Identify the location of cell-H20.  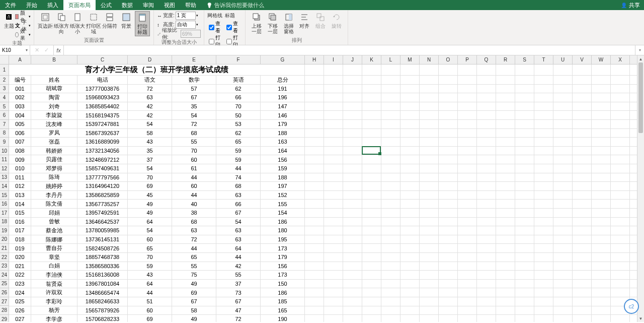
(314, 240).